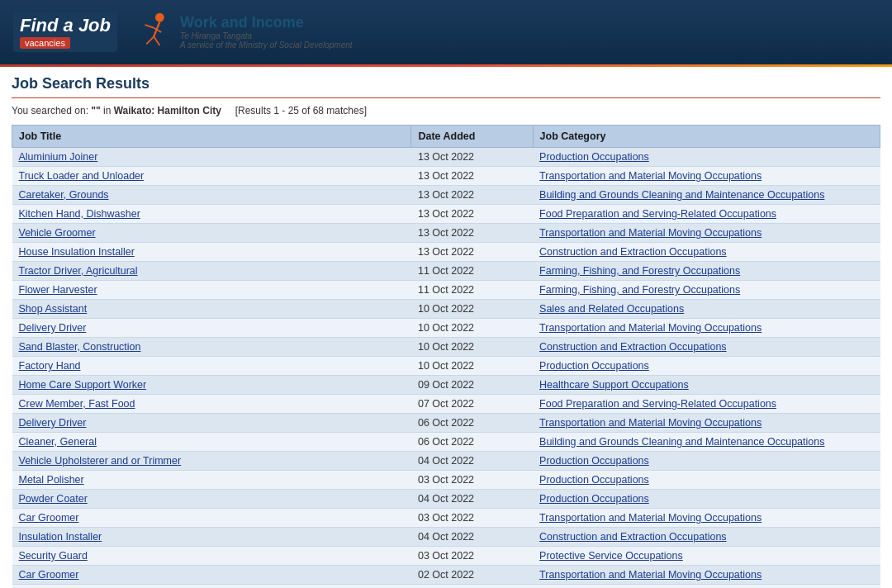 The width and height of the screenshot is (892, 588). Describe the element at coordinates (58, 442) in the screenshot. I see `job-title-link: Cleaner, General` at that location.